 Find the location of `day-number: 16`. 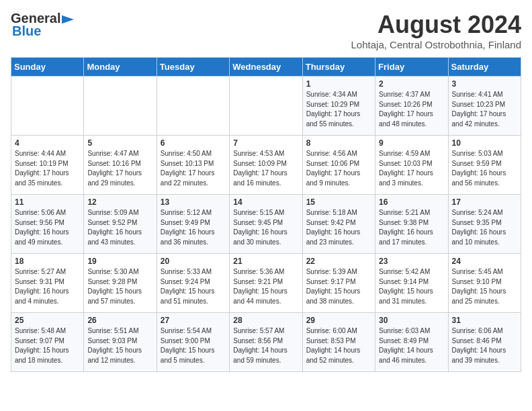

day-number: 16 is located at coordinates (411, 202).